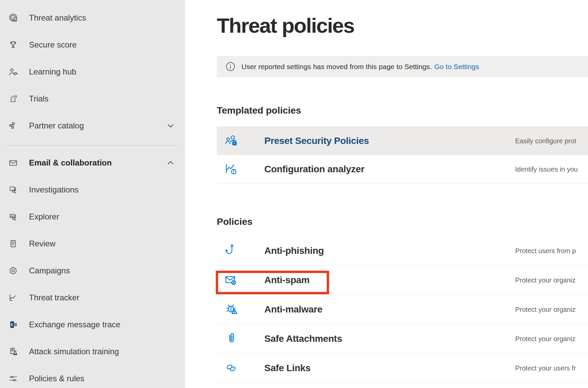  I want to click on row-safe-links: Safe Links Protect your users fr, so click(403, 368).